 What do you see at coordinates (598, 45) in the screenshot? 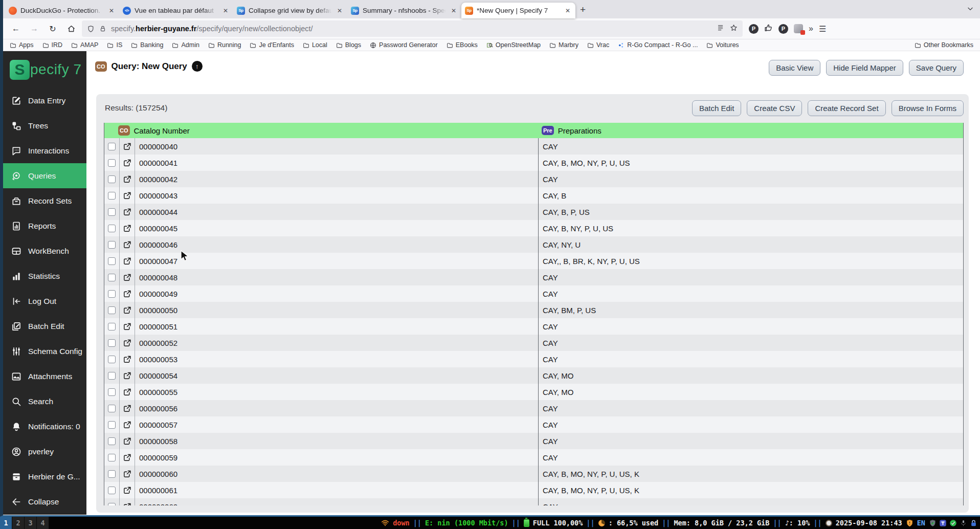
I see `bookmark-vrac: Vrac` at bounding box center [598, 45].